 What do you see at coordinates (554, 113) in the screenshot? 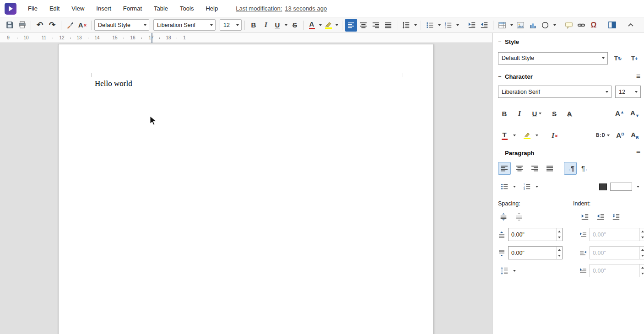
I see `sidebar-strikethrough-button: S` at bounding box center [554, 113].